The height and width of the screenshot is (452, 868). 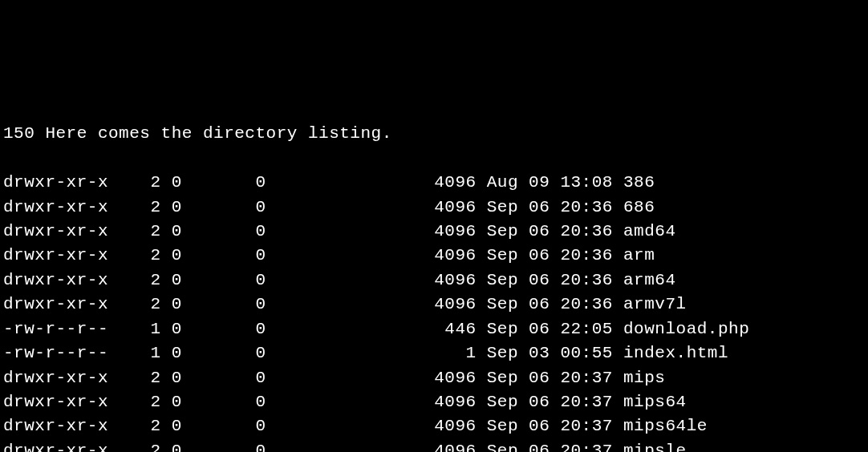 I want to click on listing-row: drwxr-xr-x 2 0 0 4096 Sep 06 20:36 arm, so click(x=434, y=256).